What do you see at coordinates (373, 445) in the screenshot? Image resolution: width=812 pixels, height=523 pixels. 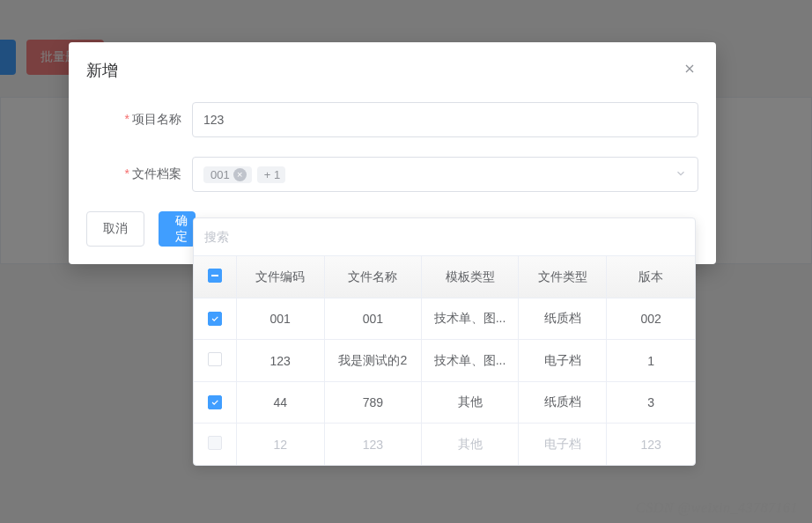 I see `cell-name: 123` at bounding box center [373, 445].